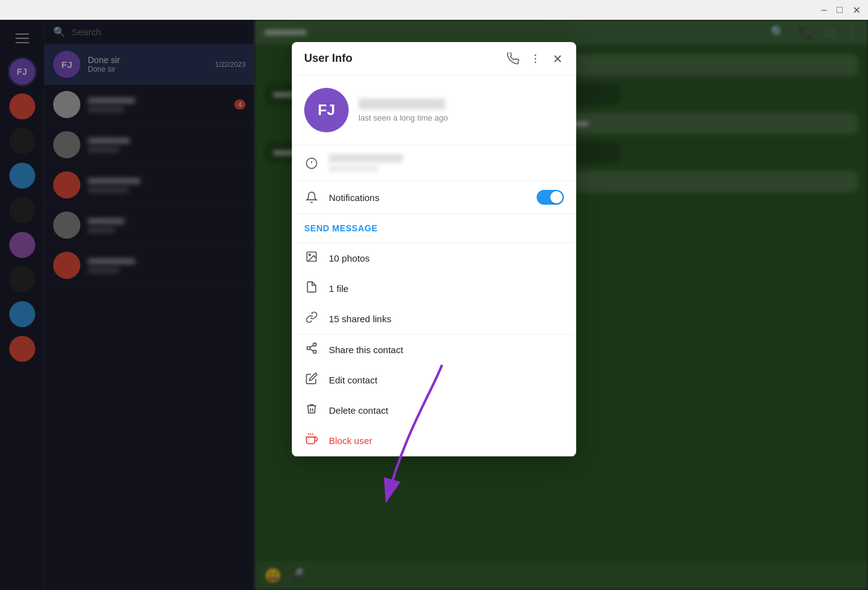  Describe the element at coordinates (312, 411) in the screenshot. I see `delete-icon` at that location.